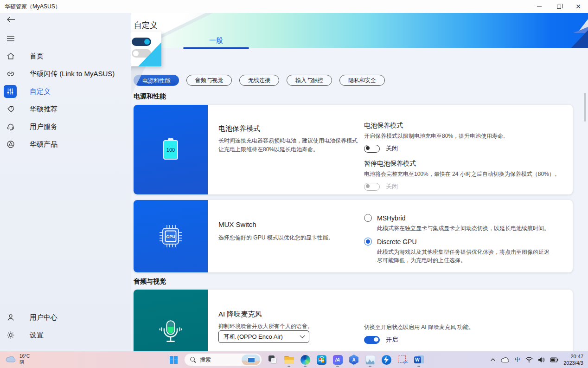  I want to click on hamburger-icon, so click(11, 39).